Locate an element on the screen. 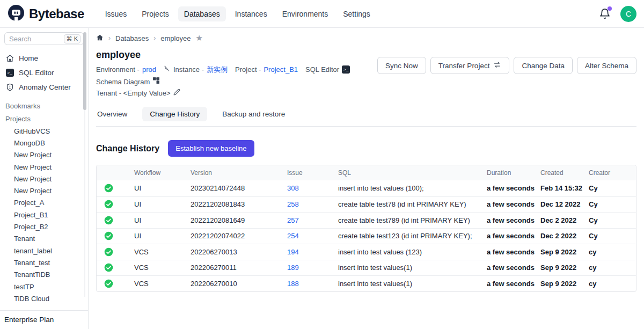  sql-cell: create table test123 (id int PRIMARY KEY… is located at coordinates (412, 236).